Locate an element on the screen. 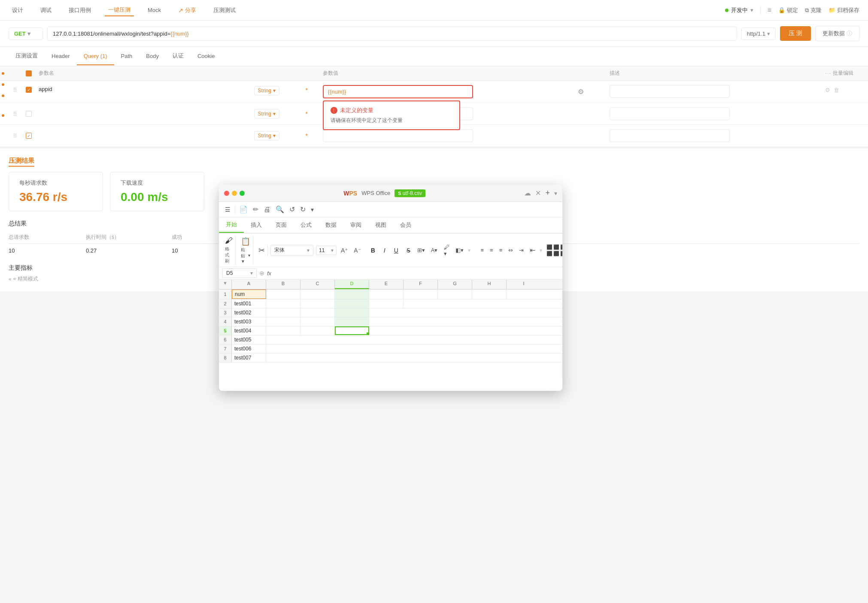  cell-E2 is located at coordinates (386, 304).